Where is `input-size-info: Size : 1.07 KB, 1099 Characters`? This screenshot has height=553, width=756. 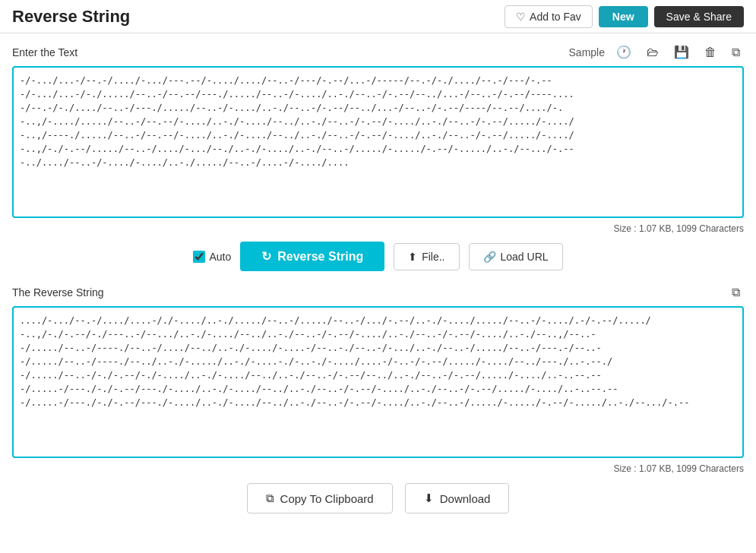 input-size-info: Size : 1.07 KB, 1099 Characters is located at coordinates (378, 229).